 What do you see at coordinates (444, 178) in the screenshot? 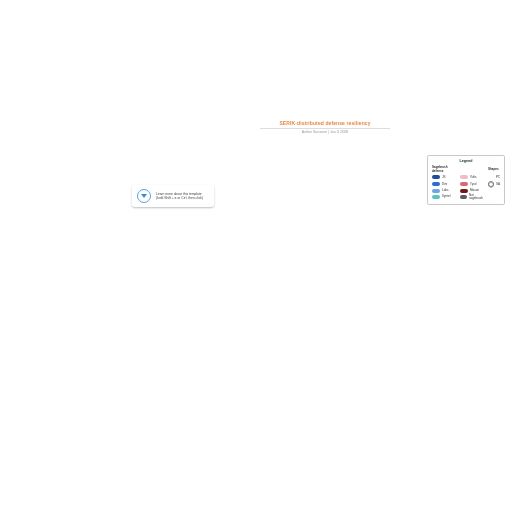
I see `swatch-label: JS` at bounding box center [444, 178].